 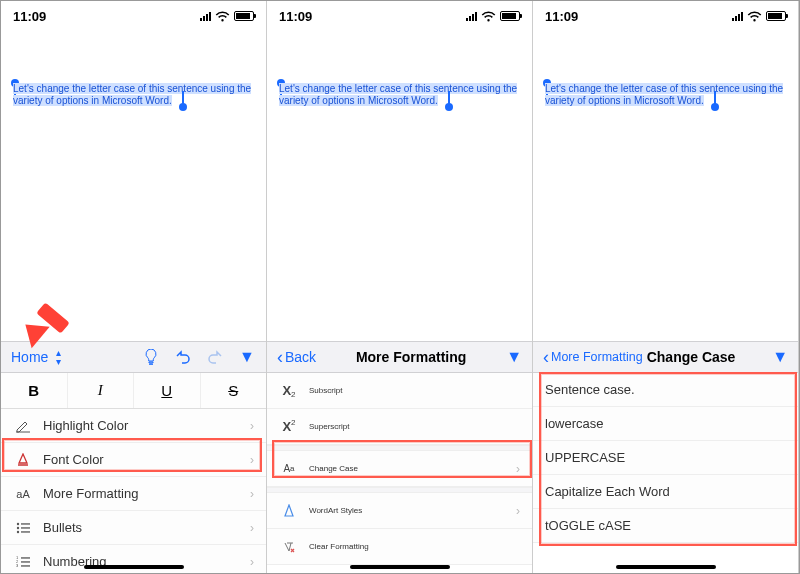 I want to click on row-label: Clear Formatting, so click(x=339, y=546).